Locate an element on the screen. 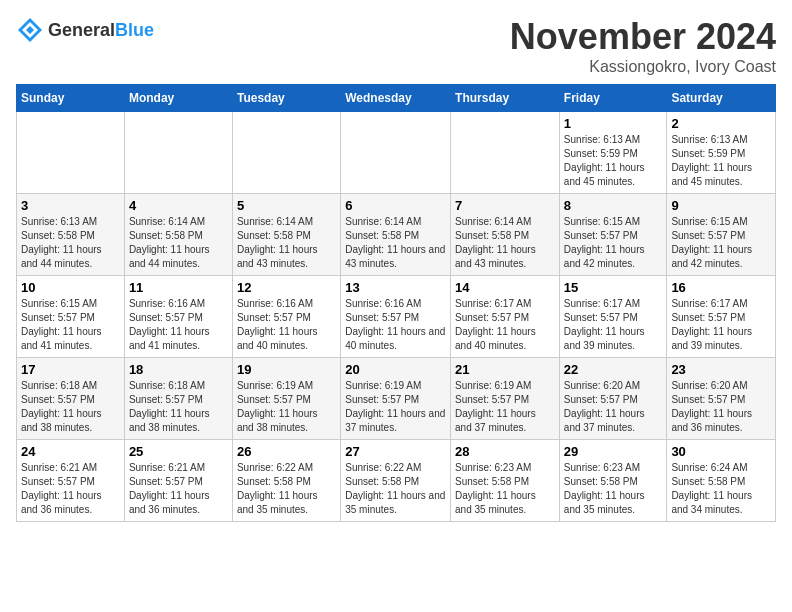 This screenshot has height=612, width=792. calendar-cell: 16Sunrise: 6:17 AM Sunset: 5:57 PM Dayli… is located at coordinates (722, 317).